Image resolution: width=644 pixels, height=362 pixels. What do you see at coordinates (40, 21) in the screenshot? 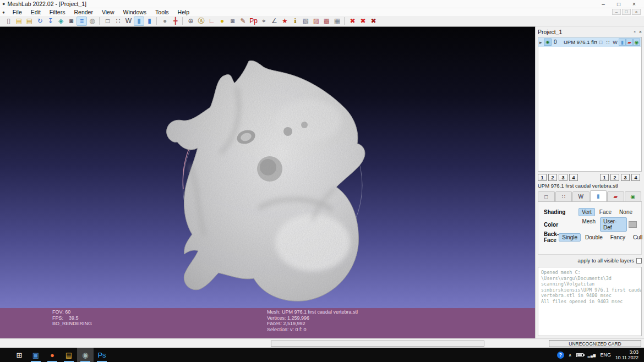
I see `reload-icon: ↻` at bounding box center [40, 21].